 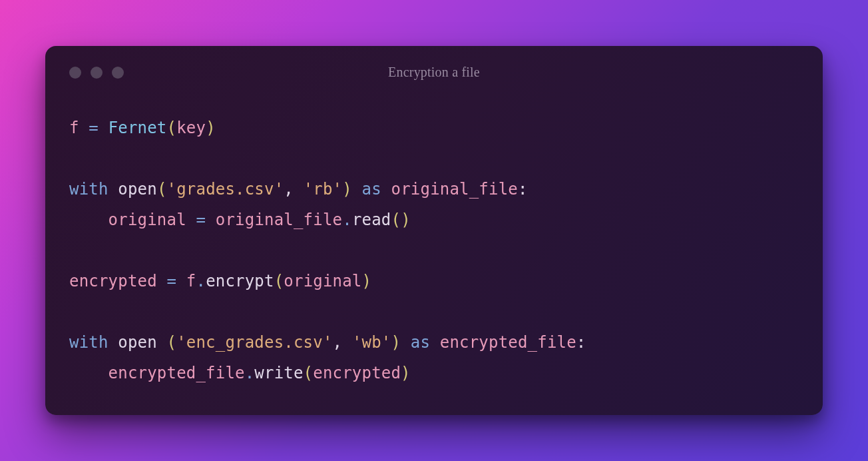 I want to click on code-token: read, so click(x=371, y=220).